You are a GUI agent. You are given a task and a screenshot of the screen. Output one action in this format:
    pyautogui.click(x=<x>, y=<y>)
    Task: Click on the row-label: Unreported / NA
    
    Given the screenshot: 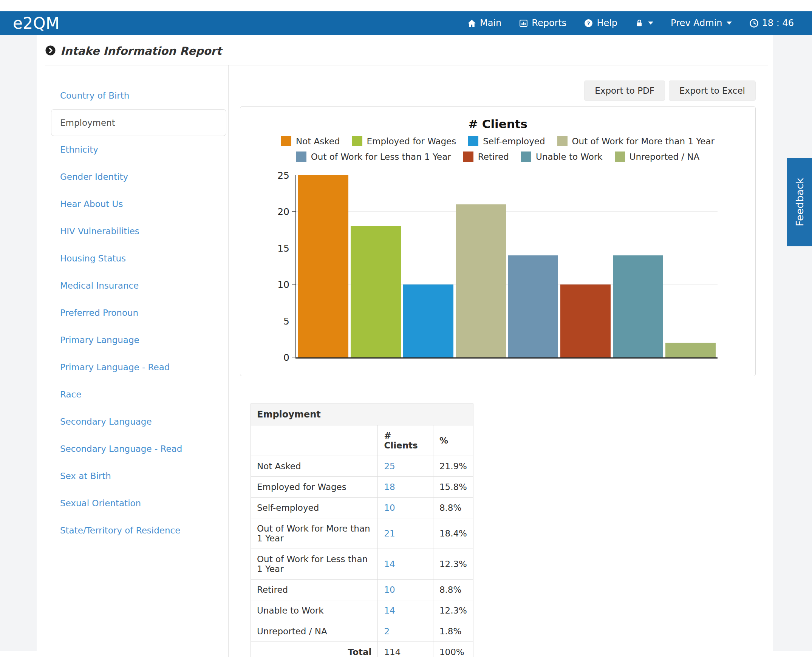 What is the action you would take?
    pyautogui.click(x=314, y=631)
    